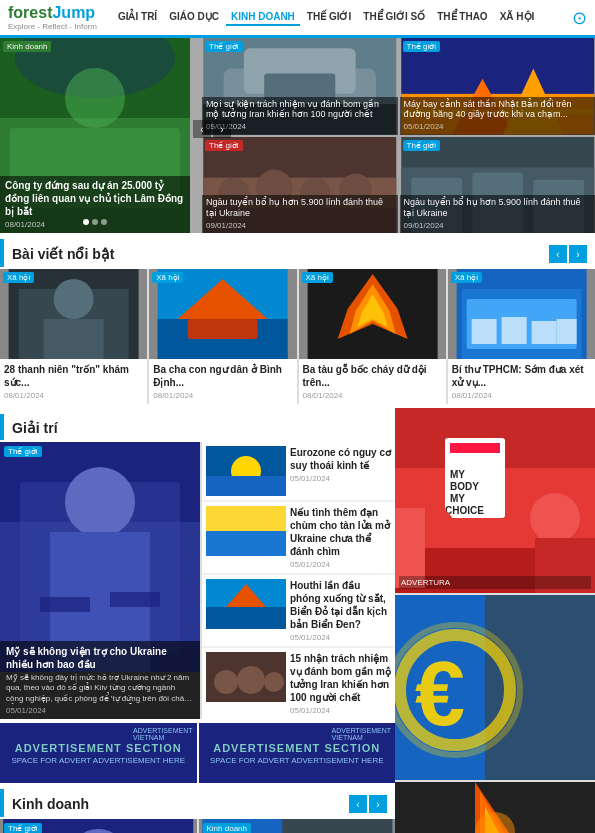 This screenshot has width=595, height=833. What do you see at coordinates (498, 116) in the screenshot?
I see `hero-cell-1-caption: Máy bay cảnh sát thần Nhật Bản đổi trên …` at bounding box center [498, 116].